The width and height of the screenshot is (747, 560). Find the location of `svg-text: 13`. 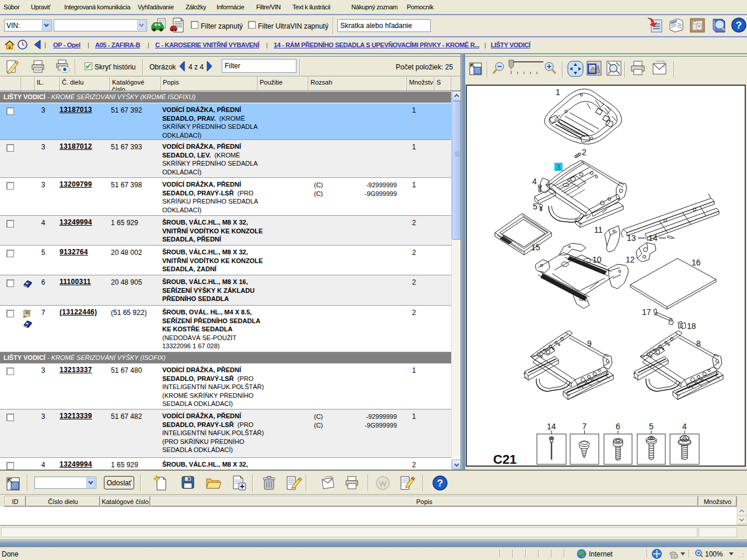

svg-text: 13 is located at coordinates (631, 238).